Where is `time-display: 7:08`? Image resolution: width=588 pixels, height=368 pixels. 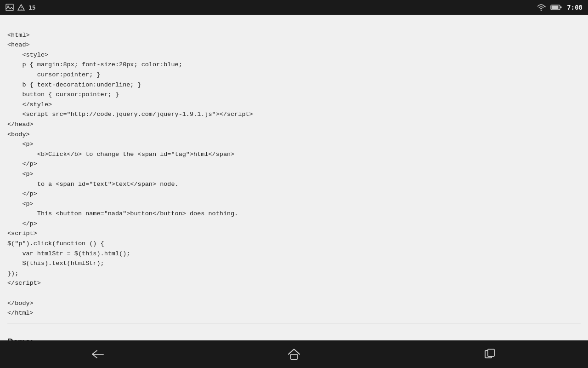 time-display: 7:08 is located at coordinates (575, 7).